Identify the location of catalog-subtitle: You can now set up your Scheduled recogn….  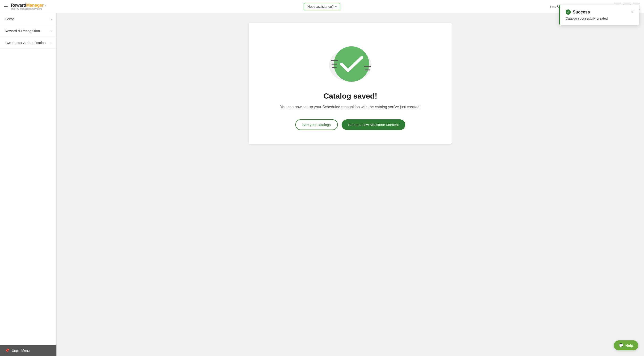
(350, 107).